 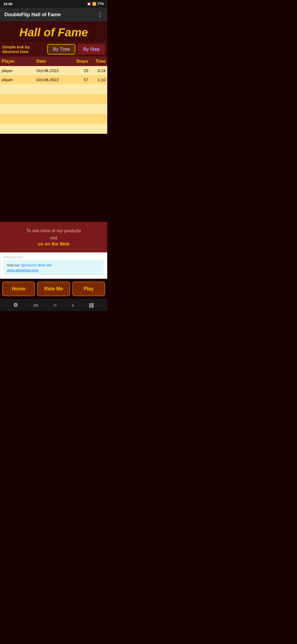 I want to click on table-header: Player Date Steps Time, so click(x=54, y=61).